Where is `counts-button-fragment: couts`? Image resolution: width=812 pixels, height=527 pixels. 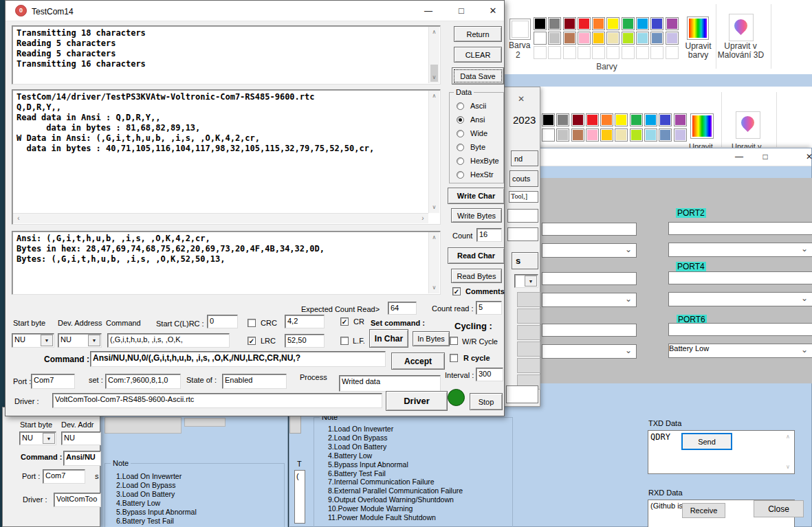
counts-button-fragment: couts is located at coordinates (524, 179).